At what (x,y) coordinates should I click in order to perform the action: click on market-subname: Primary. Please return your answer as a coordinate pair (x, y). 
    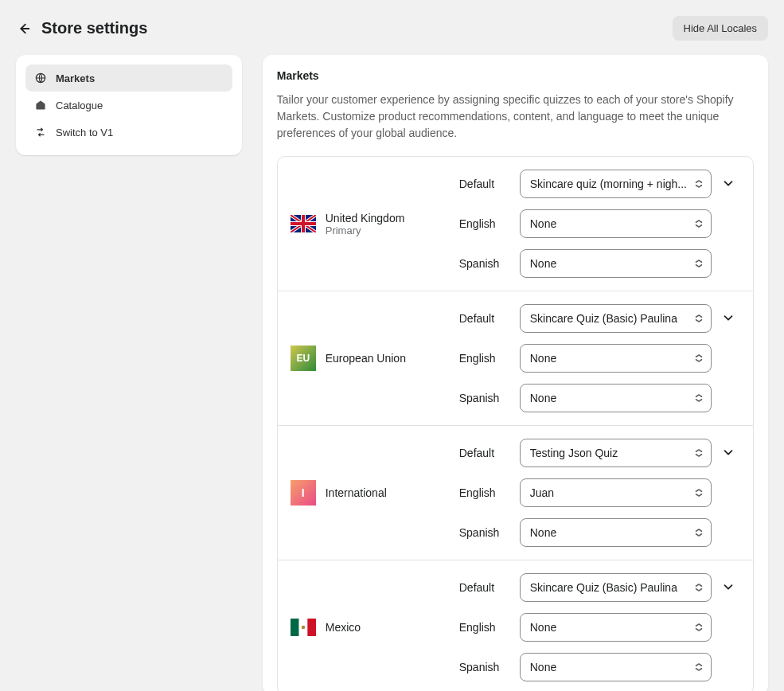
    Looking at the image, I should click on (365, 231).